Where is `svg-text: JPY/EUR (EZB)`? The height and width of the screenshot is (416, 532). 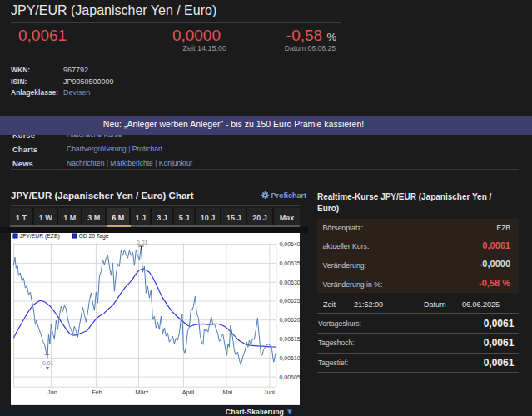 svg-text: JPY/EUR (EZB) is located at coordinates (39, 236).